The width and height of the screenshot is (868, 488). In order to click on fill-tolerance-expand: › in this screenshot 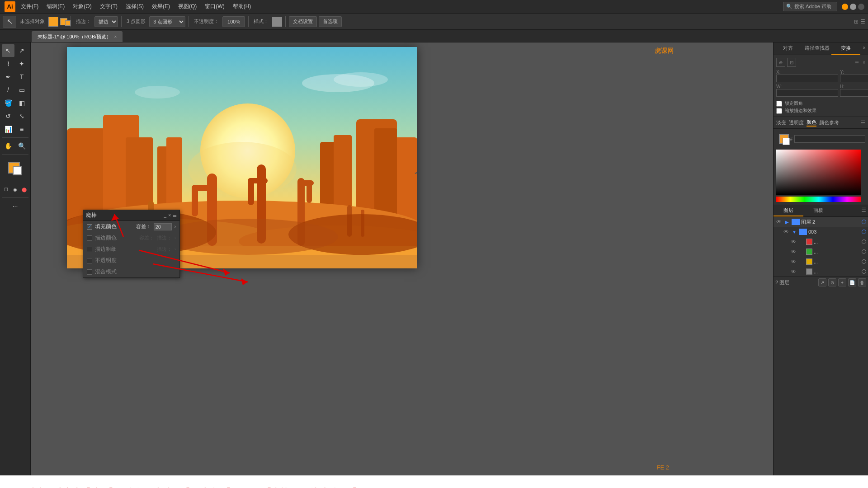, I will do `click(175, 227)`.